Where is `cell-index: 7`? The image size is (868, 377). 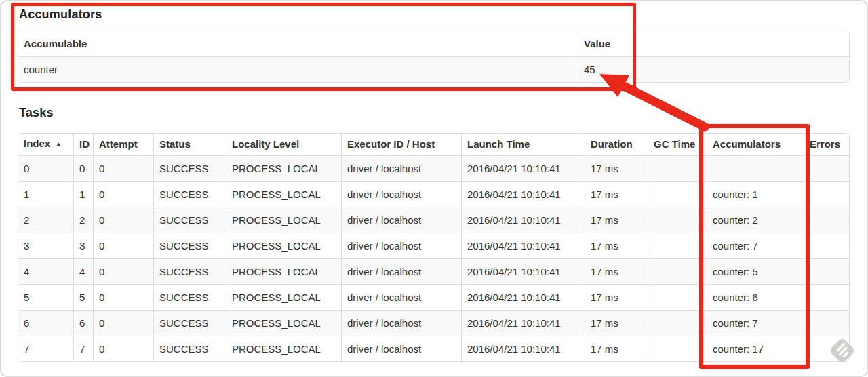
cell-index: 7 is located at coordinates (46, 349).